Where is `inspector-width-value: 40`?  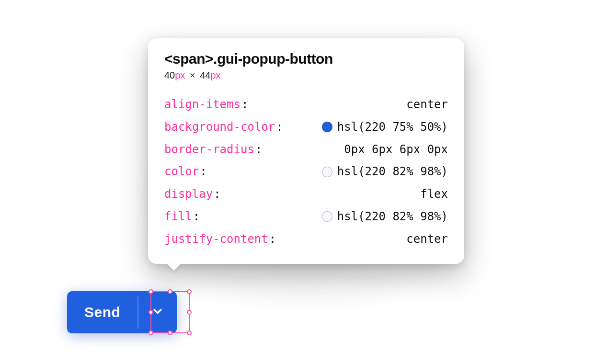
inspector-width-value: 40 is located at coordinates (170, 75).